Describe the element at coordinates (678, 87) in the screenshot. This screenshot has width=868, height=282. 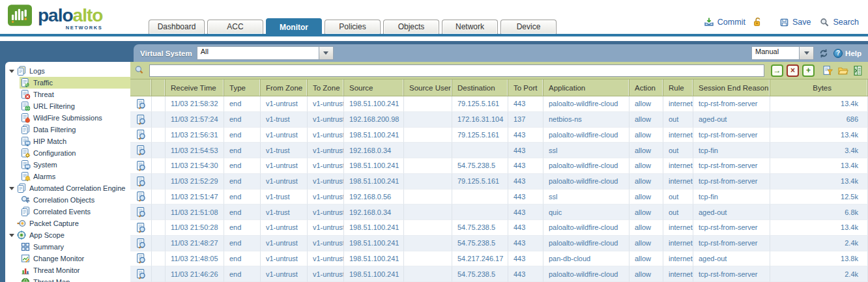
I see `column-header-rule: Rule` at that location.